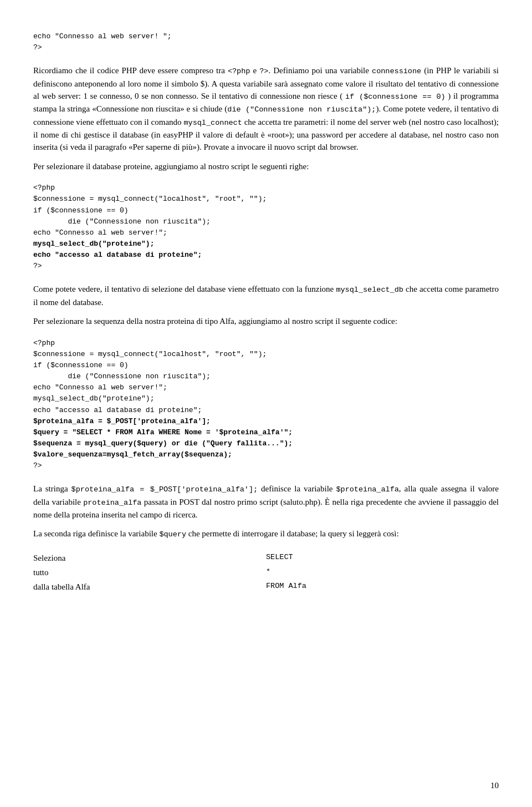 The image size is (532, 807). I want to click on table-cell-left-2: tutto, so click(150, 572).